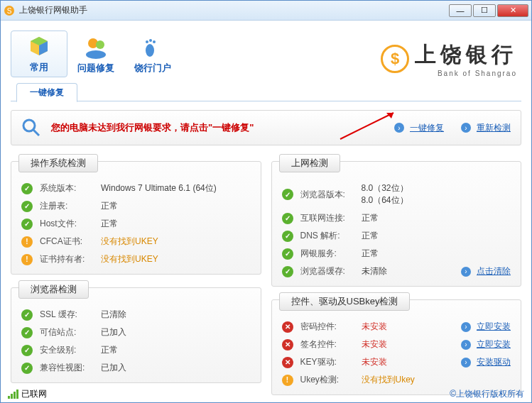 The image size is (532, 403). What do you see at coordinates (70, 332) in the screenshot?
I see `check-label: 可信站点:` at bounding box center [70, 332].